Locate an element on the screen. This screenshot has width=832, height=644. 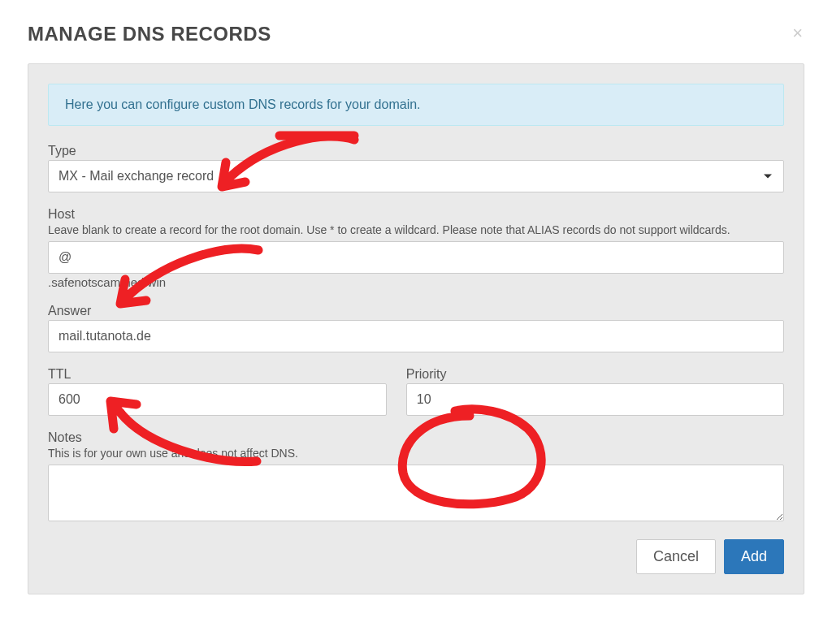
host-suffix: .safenotscammed.win is located at coordinates (416, 283).